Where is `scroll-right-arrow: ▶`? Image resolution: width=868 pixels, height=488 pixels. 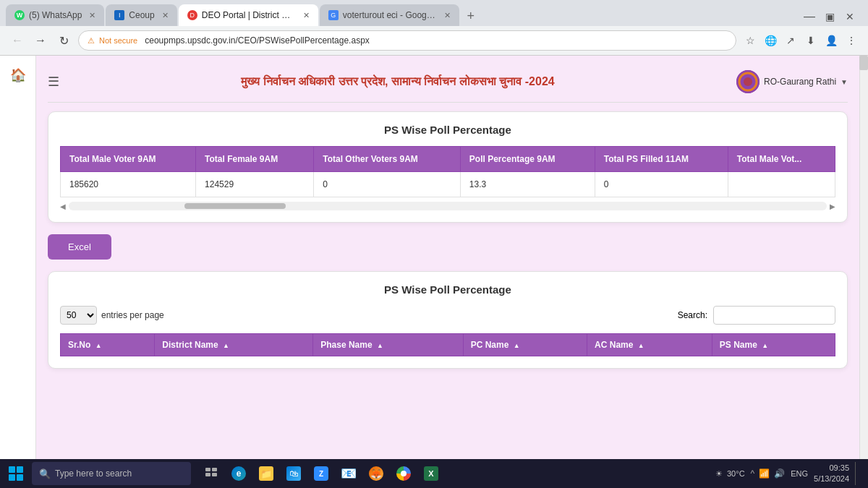 scroll-right-arrow: ▶ is located at coordinates (833, 207).